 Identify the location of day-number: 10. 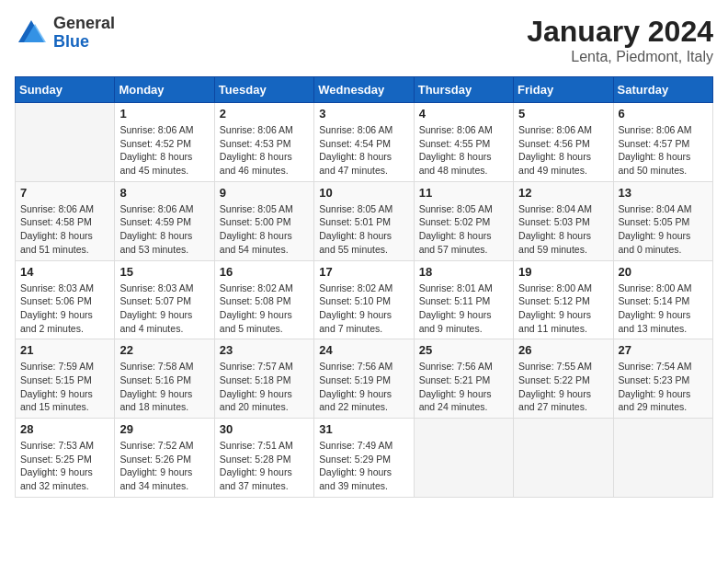
(364, 193).